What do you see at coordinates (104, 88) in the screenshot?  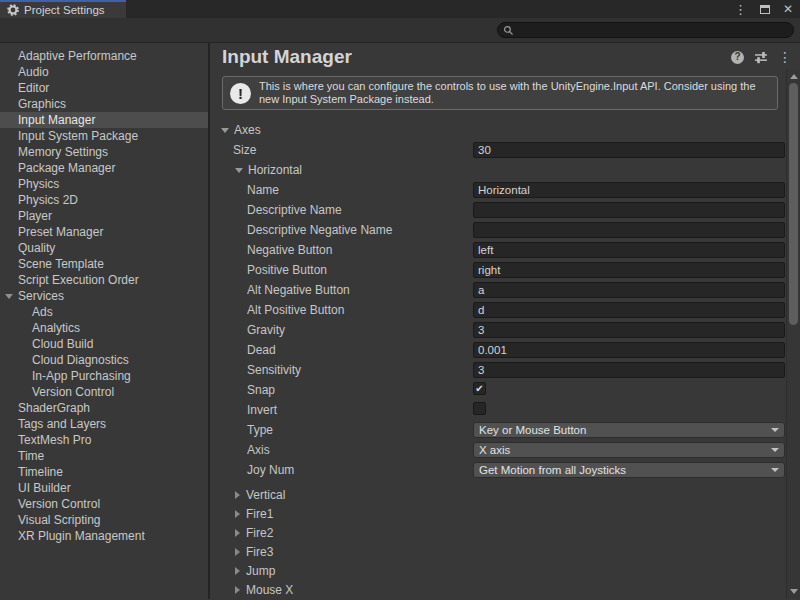 I see `sidebar-item-editor: Editor` at bounding box center [104, 88].